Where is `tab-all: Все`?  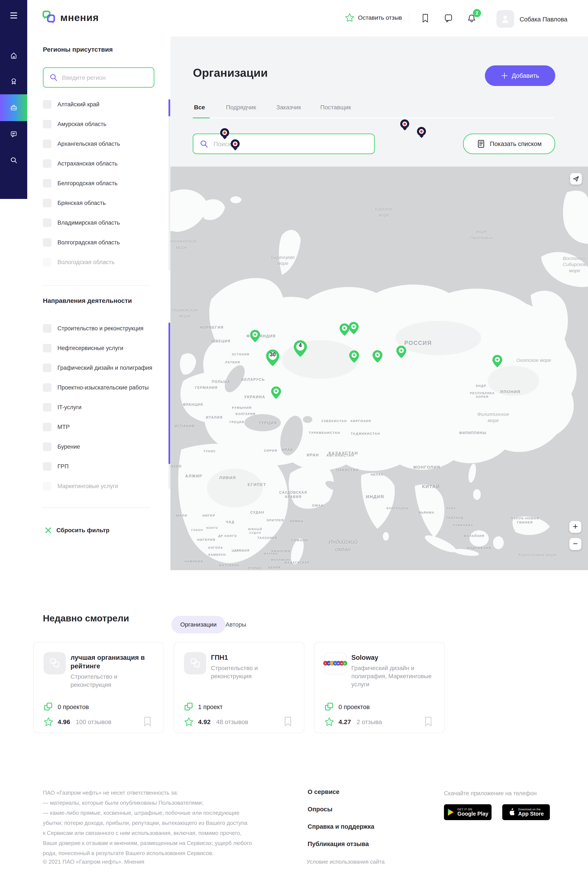 tab-all: Все is located at coordinates (200, 107).